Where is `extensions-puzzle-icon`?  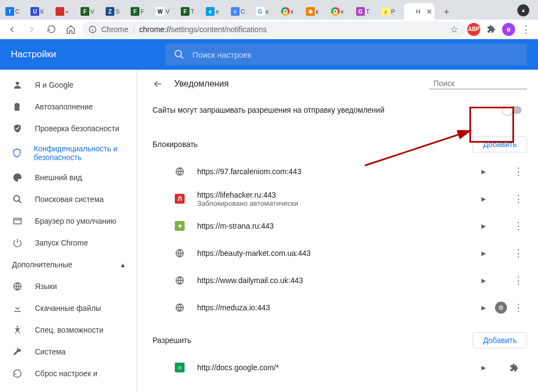
extensions-puzzle-icon is located at coordinates (491, 29).